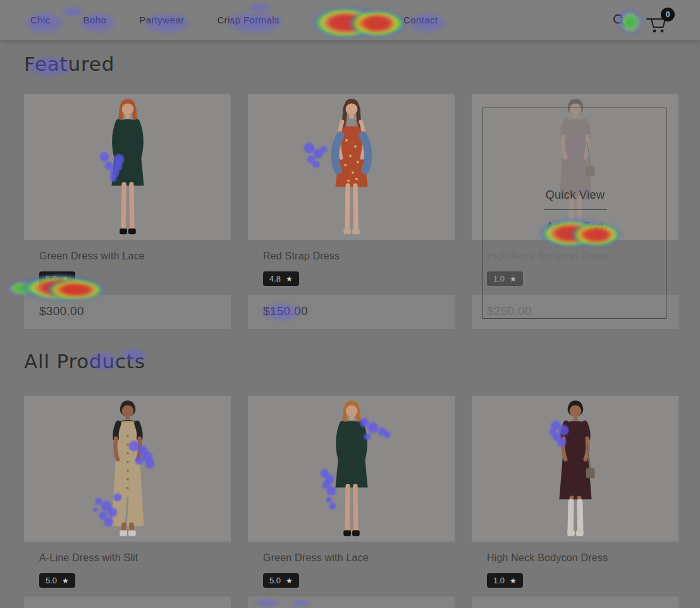  Describe the element at coordinates (128, 502) in the screenshot. I see `product-card: A-Line Dress with Slit5.0★` at that location.